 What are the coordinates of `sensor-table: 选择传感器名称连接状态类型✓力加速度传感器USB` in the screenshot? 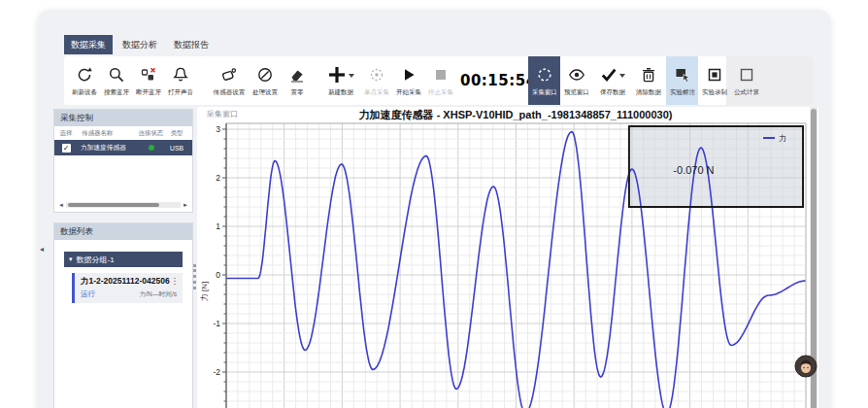 It's located at (123, 141).